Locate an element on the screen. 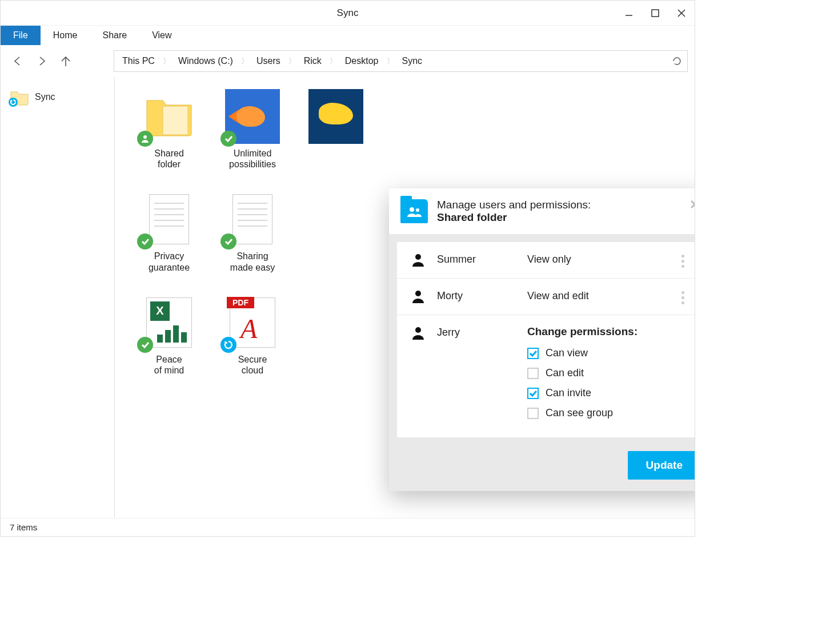 This screenshot has height=644, width=834. crumb-c-drive: Windows (C:) is located at coordinates (206, 61).